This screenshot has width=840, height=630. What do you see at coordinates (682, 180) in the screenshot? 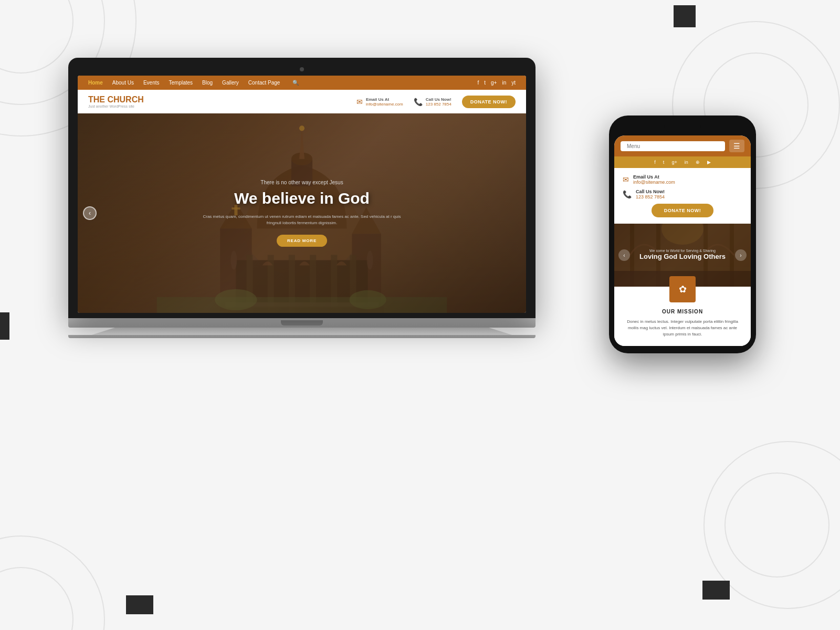
I see `phone-email-contact: ✉ Email Us At info@sitename.com` at bounding box center [682, 180].